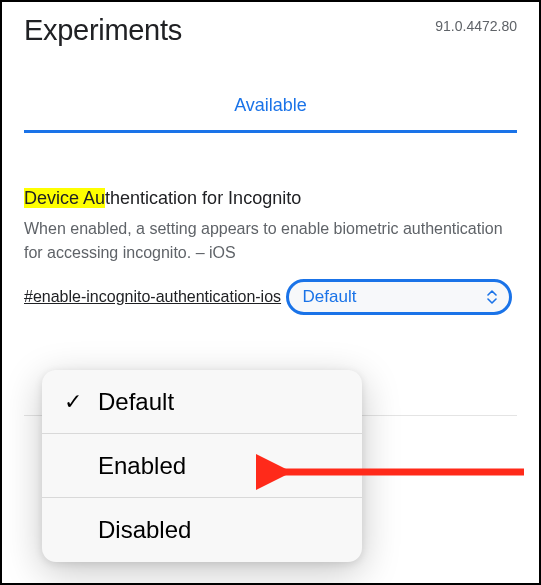  Describe the element at coordinates (492, 297) in the screenshot. I see `chevron-updown-icon` at that location.